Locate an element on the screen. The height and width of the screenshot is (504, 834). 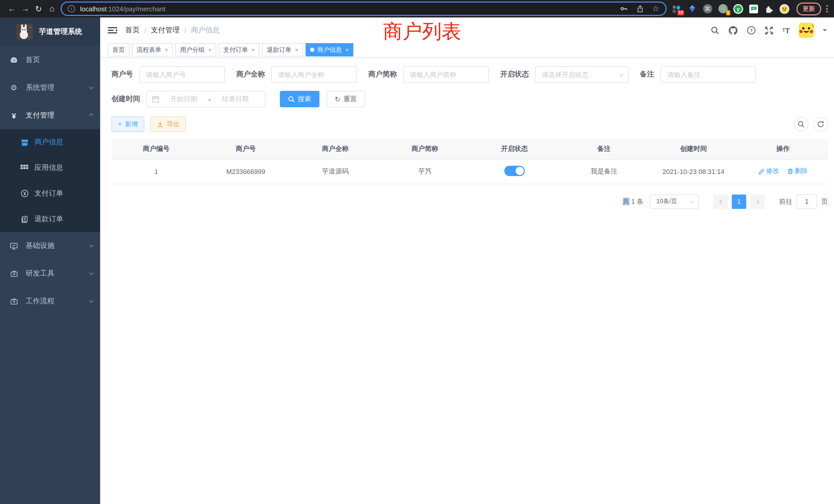
sidebar-item-merchant-info: 商户信息 is located at coordinates (50, 142).